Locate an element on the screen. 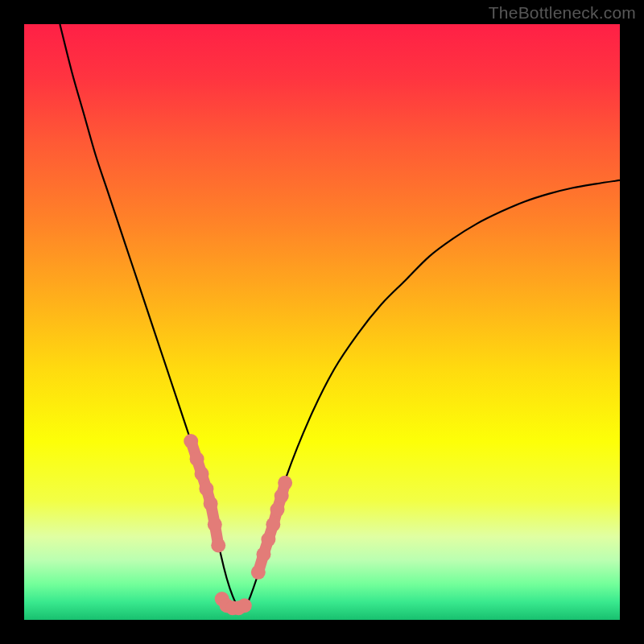 Image resolution: width=644 pixels, height=644 pixels. watermark-text: TheBottleneck.com is located at coordinates (562, 13).